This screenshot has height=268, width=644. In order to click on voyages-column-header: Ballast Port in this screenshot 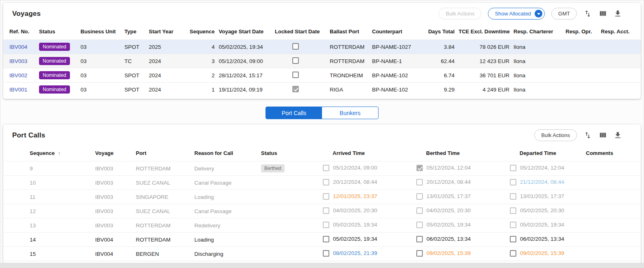, I will do `click(351, 31)`.